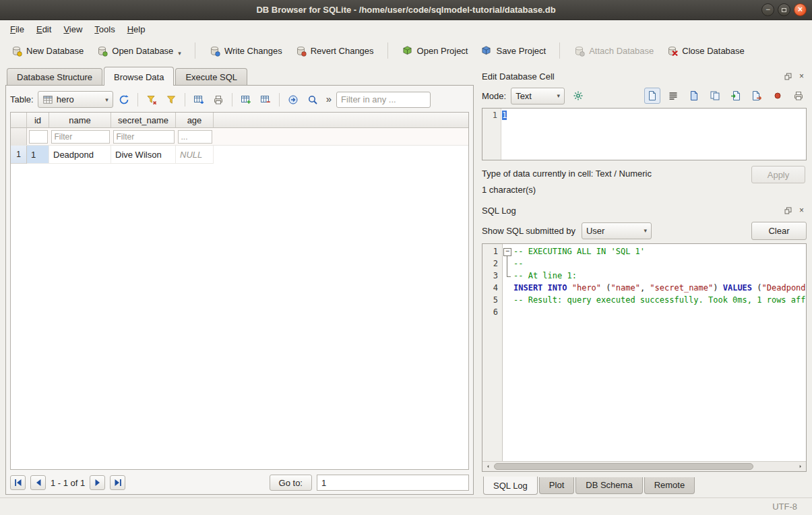  Describe the element at coordinates (218, 100) in the screenshot. I see `print-button` at that location.